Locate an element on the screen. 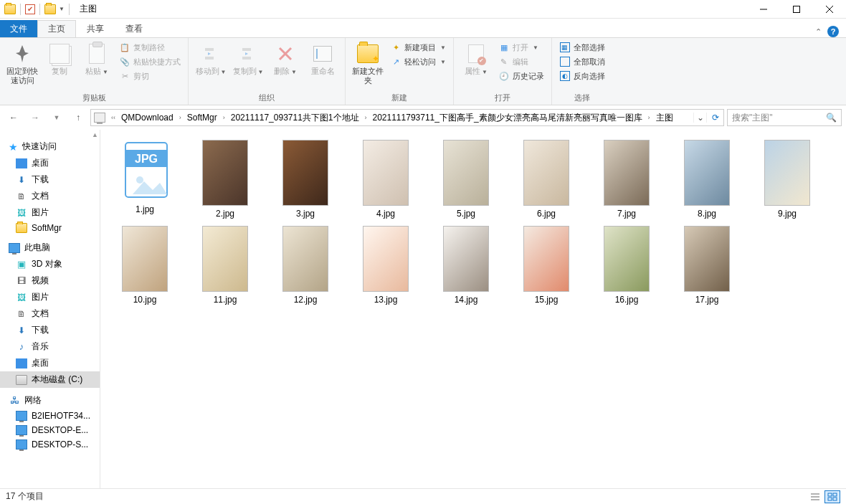  sidebar-item-desktop2: 桌面 is located at coordinates (50, 363).